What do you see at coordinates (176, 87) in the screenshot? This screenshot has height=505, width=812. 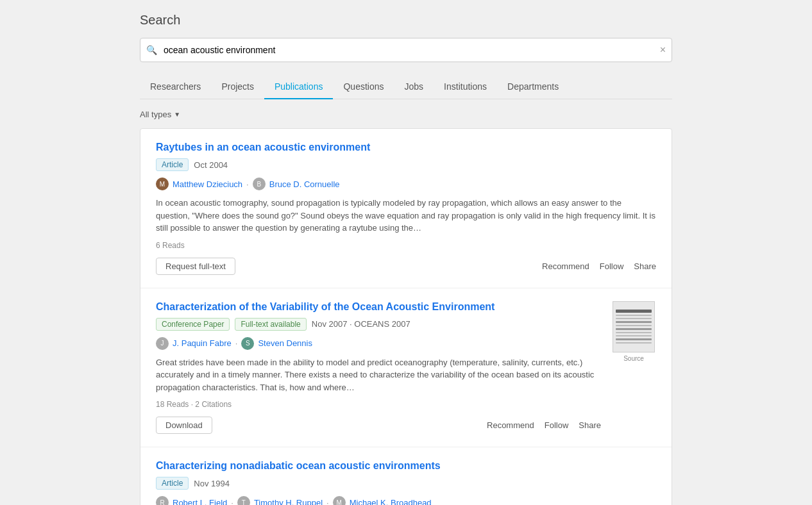 I see `tab-researchers: Researchers` at bounding box center [176, 87].